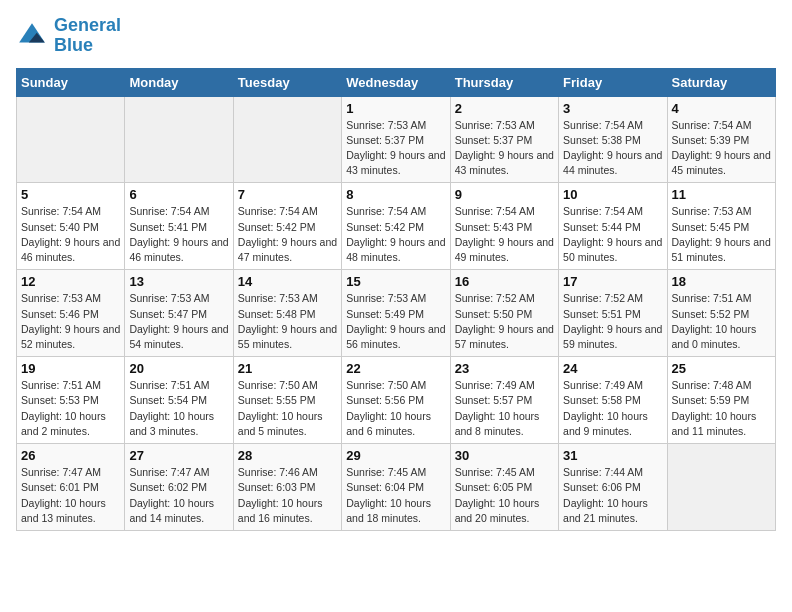 The image size is (792, 612). Describe the element at coordinates (504, 368) in the screenshot. I see `day-number: 23` at that location.